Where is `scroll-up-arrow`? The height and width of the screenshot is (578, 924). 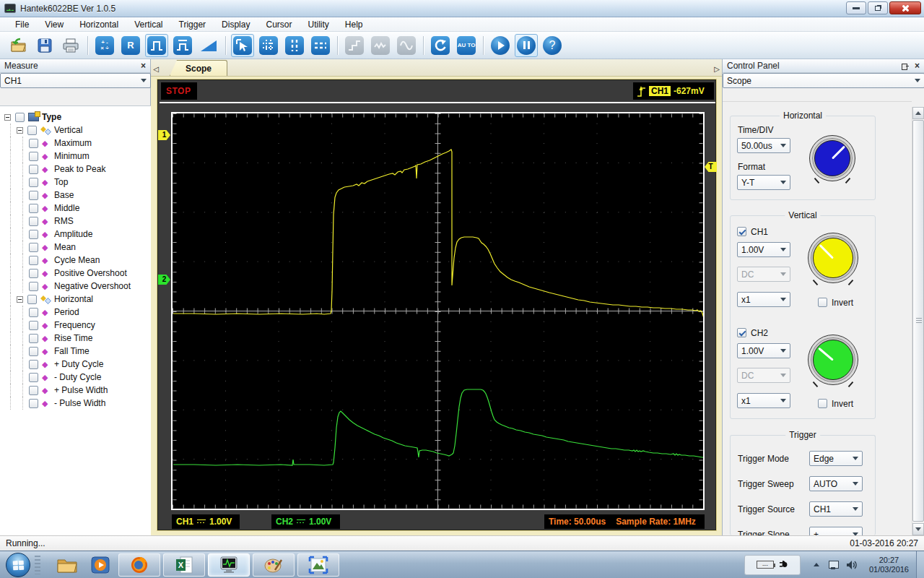 scroll-up-arrow is located at coordinates (918, 113).